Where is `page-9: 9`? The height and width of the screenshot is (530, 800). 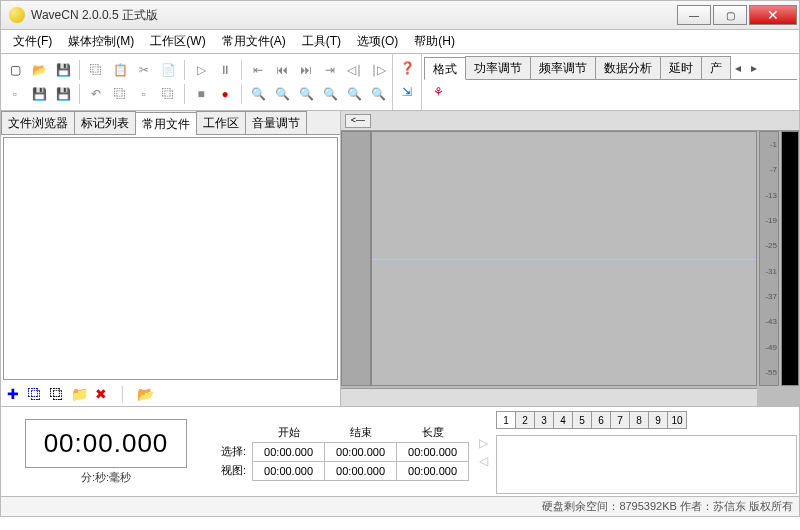 page-9: 9 is located at coordinates (658, 420).